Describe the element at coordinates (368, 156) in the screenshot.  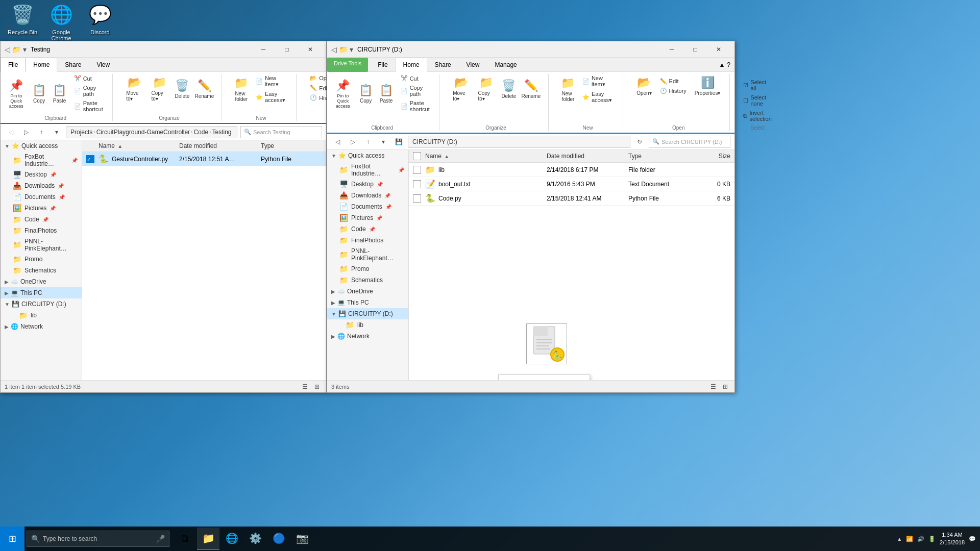
I see `sidebar-quickaccess-2: ▼ ⭐ Quick access` at that location.